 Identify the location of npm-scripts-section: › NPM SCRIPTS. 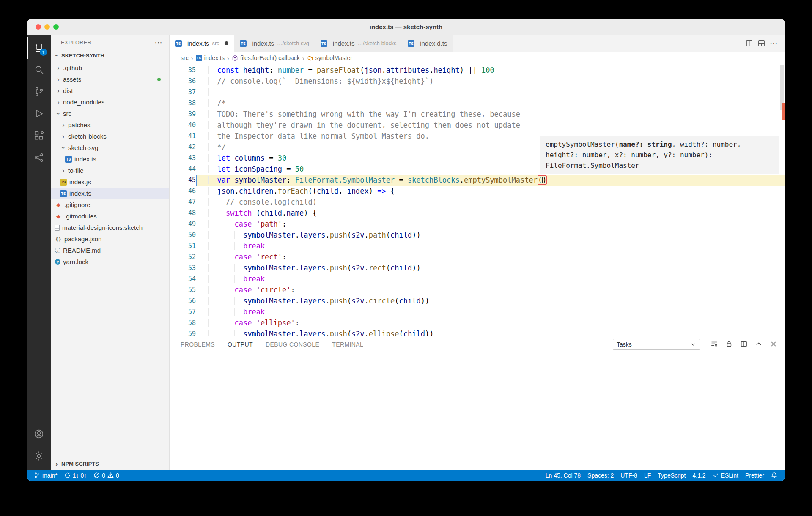
(110, 464).